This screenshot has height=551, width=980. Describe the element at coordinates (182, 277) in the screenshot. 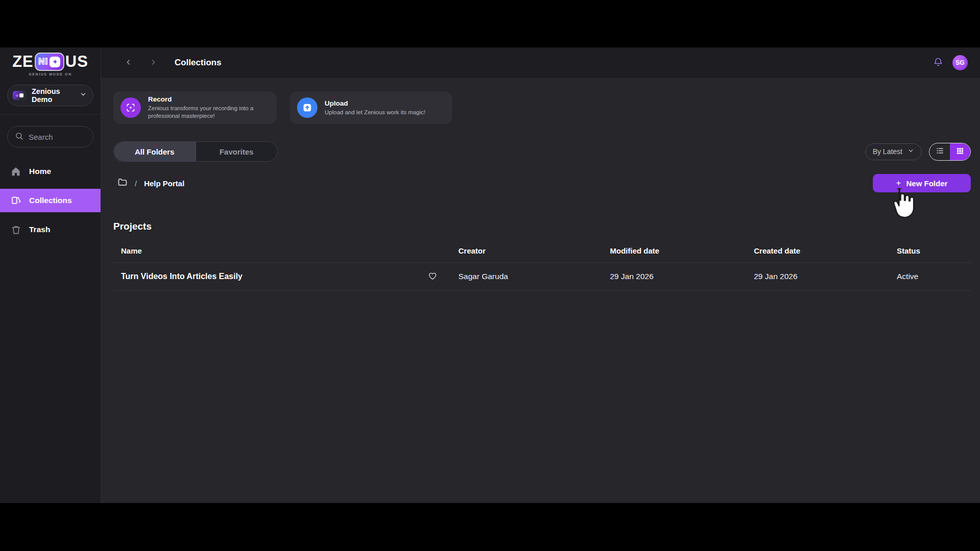

I see `project-name: Turn Videos Into Articles Easily` at that location.